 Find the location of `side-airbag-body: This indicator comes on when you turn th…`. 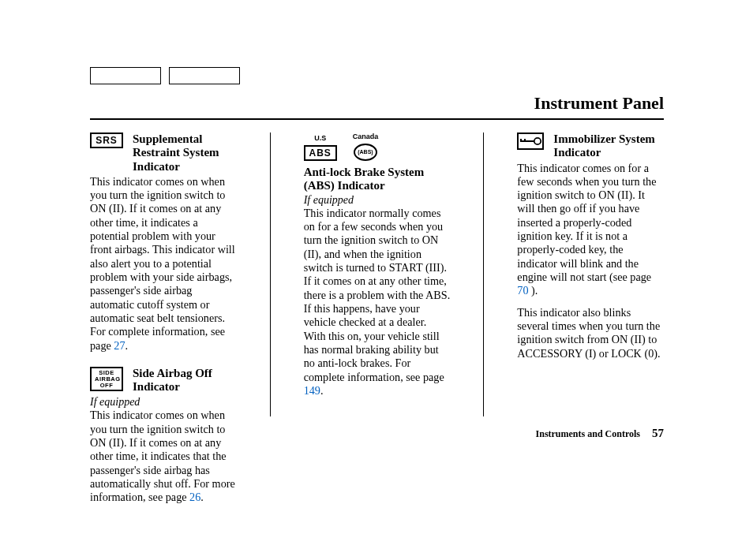

side-airbag-body: This indicator comes on when you turn th… is located at coordinates (163, 456).